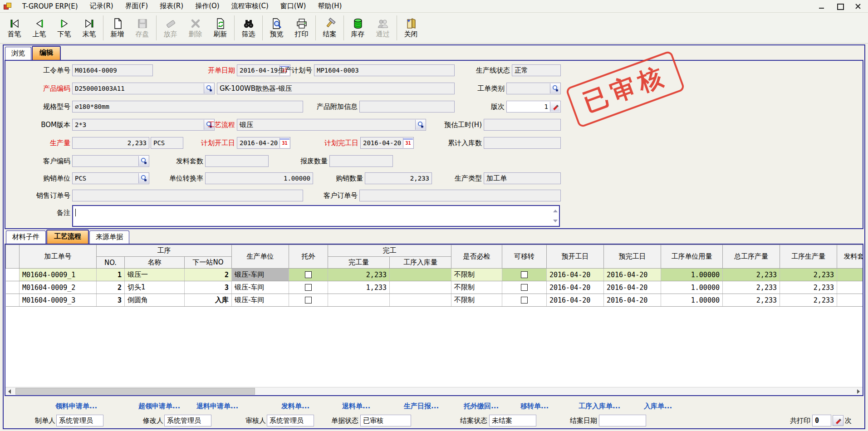 The height and width of the screenshot is (431, 868). Describe the element at coordinates (206, 70) in the screenshot. I see `open-date-label: 开单日期` at that location.